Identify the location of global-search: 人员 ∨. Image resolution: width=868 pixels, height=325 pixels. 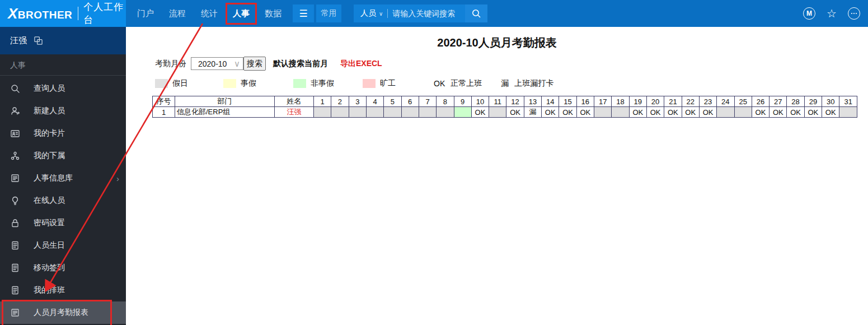
(421, 13).